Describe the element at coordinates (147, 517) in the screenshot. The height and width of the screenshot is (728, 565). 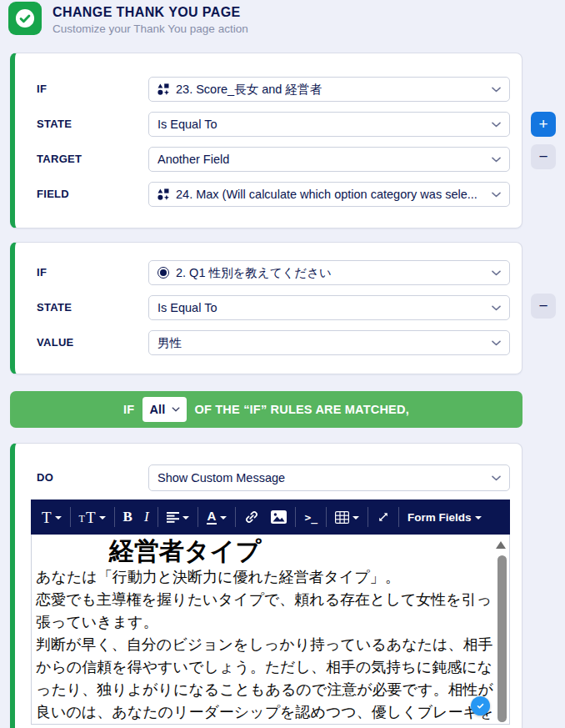
I see `italic-button: I` at that location.